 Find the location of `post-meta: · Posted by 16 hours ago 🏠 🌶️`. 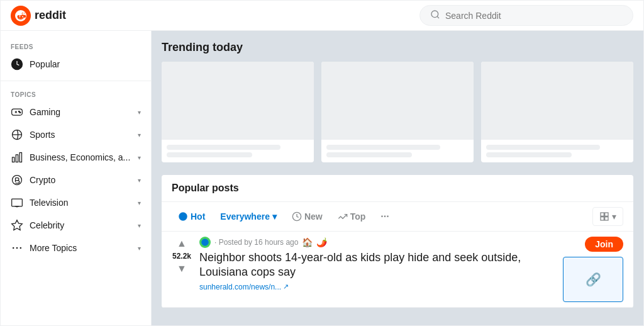

post-meta: · Posted by 16 hours ago 🏠 🌶️ is located at coordinates (377, 242).